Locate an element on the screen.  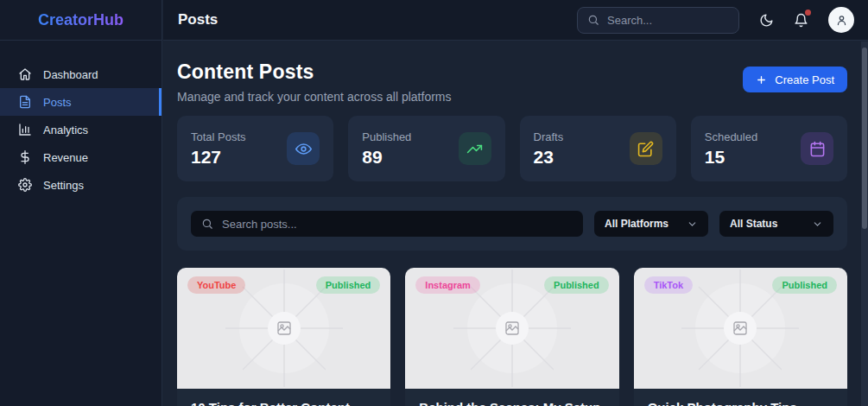
post-body: Quick Photography Tips is located at coordinates (741, 397).